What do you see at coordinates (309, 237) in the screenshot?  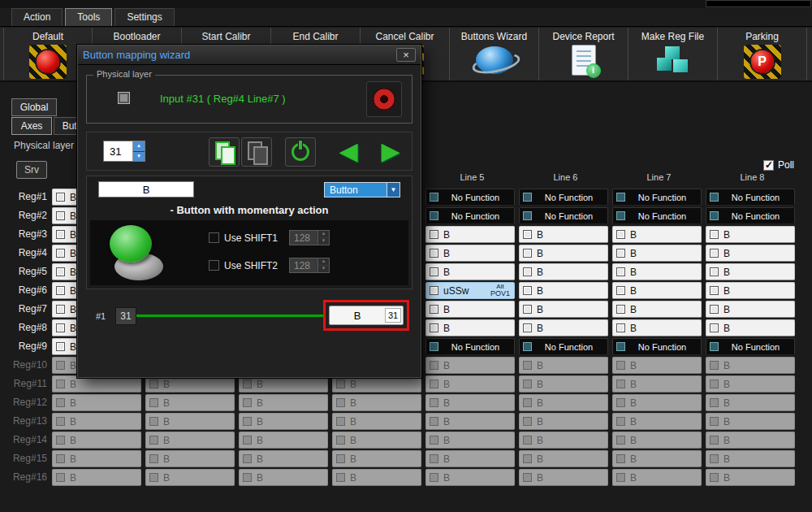 I see `shift1-spinner: 128 ▲▼` at bounding box center [309, 237].